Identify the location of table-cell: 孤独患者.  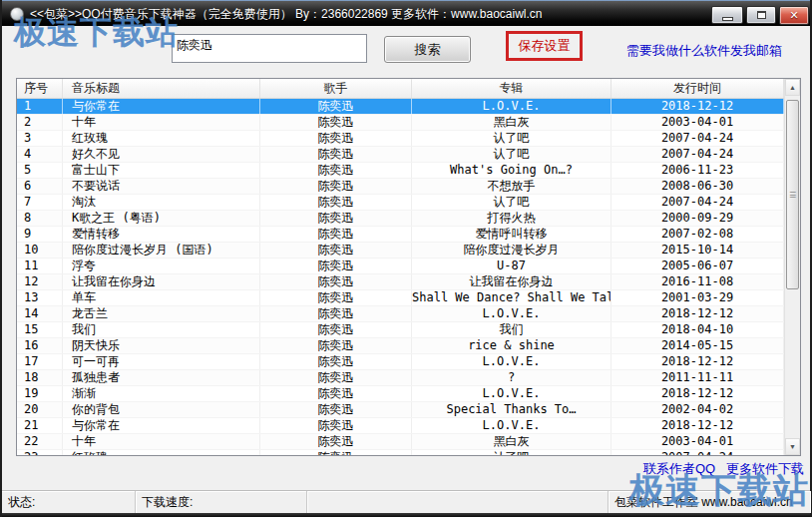
(162, 377).